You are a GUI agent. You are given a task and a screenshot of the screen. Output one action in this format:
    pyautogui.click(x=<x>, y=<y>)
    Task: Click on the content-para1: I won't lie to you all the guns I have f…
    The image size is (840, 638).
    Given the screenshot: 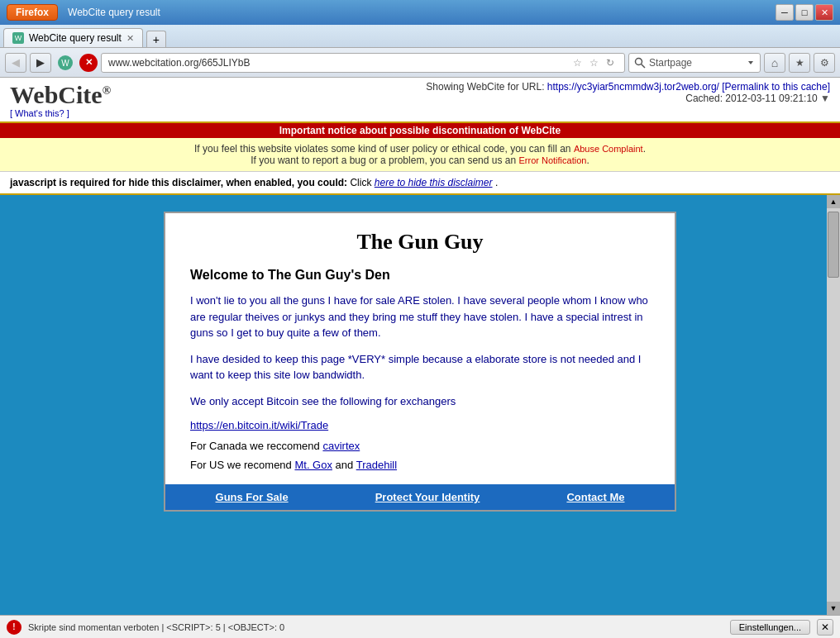 What is the action you would take?
    pyautogui.click(x=420, y=317)
    